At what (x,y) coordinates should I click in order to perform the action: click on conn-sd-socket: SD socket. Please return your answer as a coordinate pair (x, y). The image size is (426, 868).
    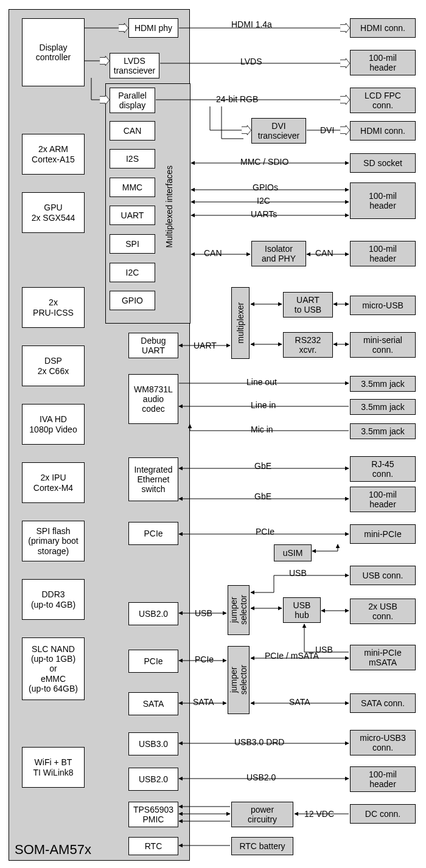
    Looking at the image, I should click on (383, 163).